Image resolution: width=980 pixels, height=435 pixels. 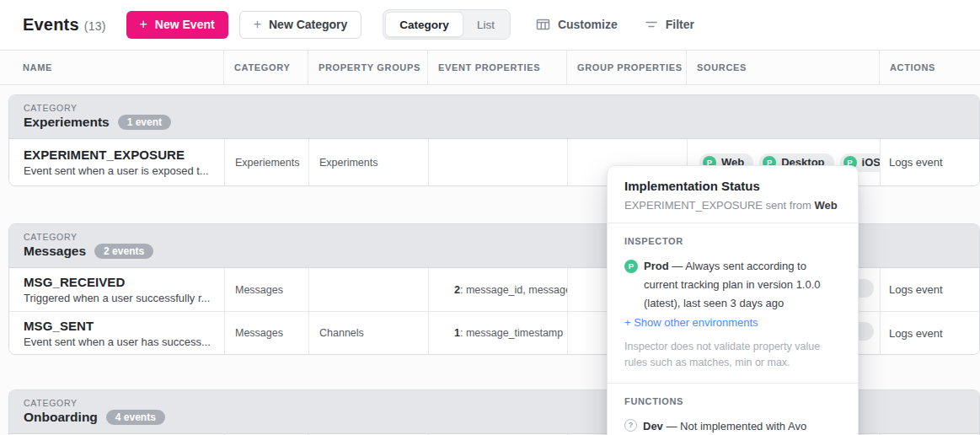 What do you see at coordinates (497, 333) in the screenshot?
I see `cell-event-properties: 1: message_timestamp` at bounding box center [497, 333].